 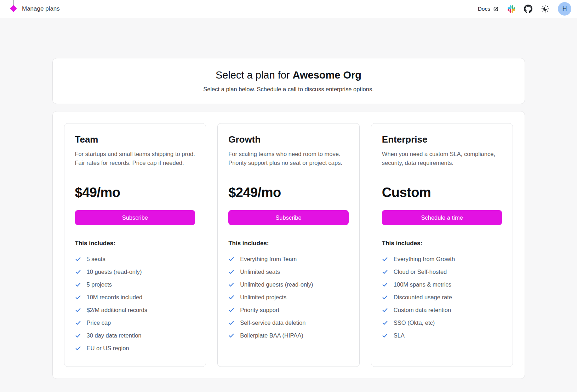 I want to click on diamond-icon, so click(x=13, y=8).